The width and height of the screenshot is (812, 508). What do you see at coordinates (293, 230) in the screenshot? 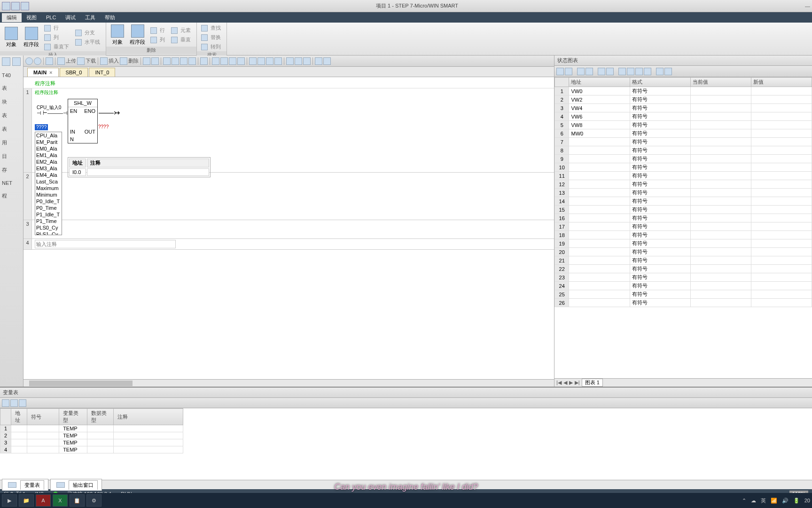
I see `empty-rung: ——↣` at bounding box center [293, 230].